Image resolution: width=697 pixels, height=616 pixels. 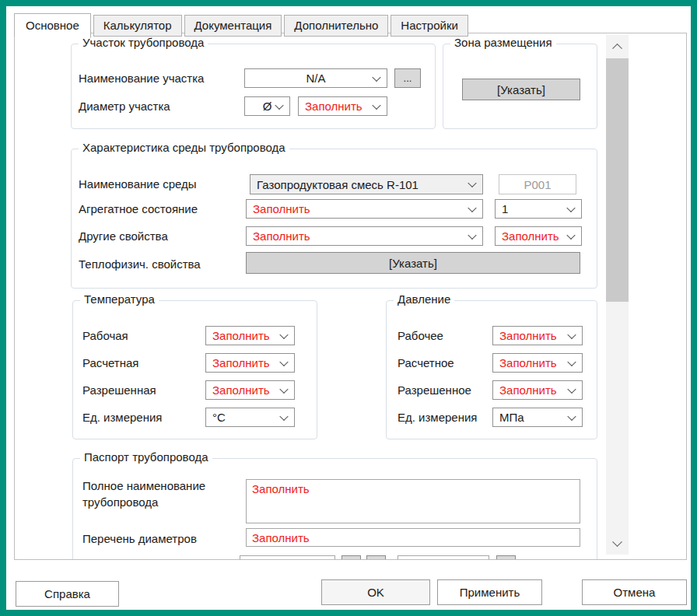 What do you see at coordinates (635, 593) in the screenshot?
I see `cancel-button-label: Отмена` at bounding box center [635, 593].